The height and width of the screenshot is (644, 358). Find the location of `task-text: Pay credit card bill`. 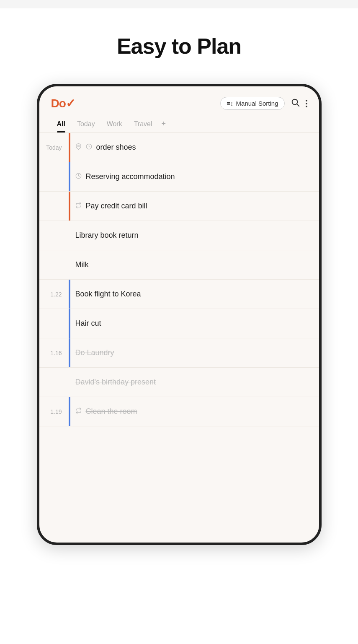

task-text: Pay credit card bill is located at coordinates (116, 206).